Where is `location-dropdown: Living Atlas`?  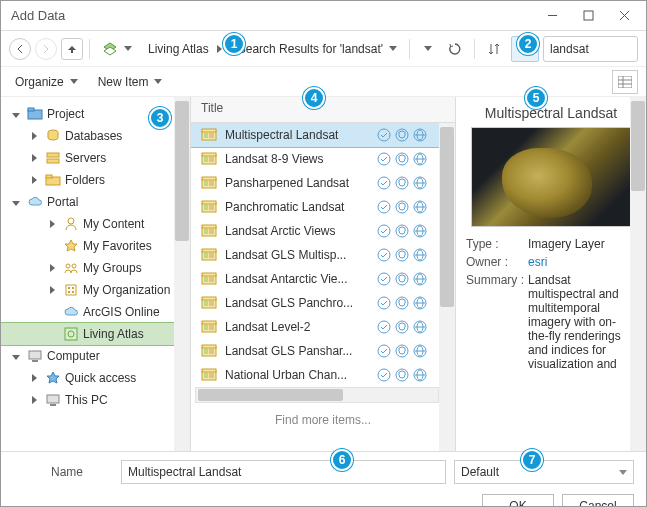
location-dropdown: Living Atlas is located at coordinates (185, 49).